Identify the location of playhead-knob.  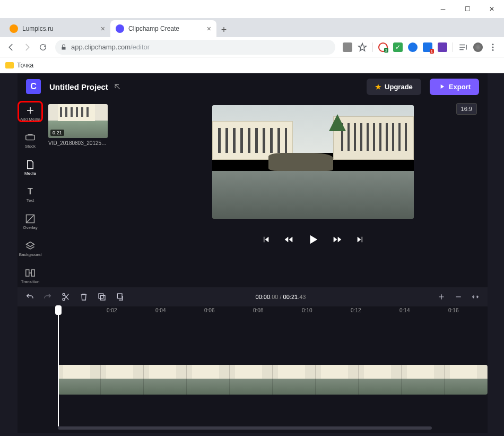
(58, 310).